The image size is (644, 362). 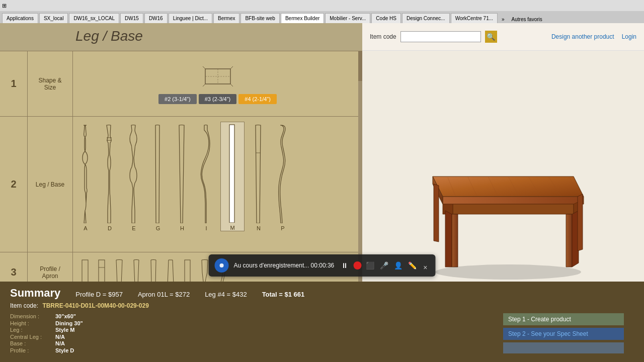 I want to click on browser-bar: ⊞, so click(x=322, y=6).